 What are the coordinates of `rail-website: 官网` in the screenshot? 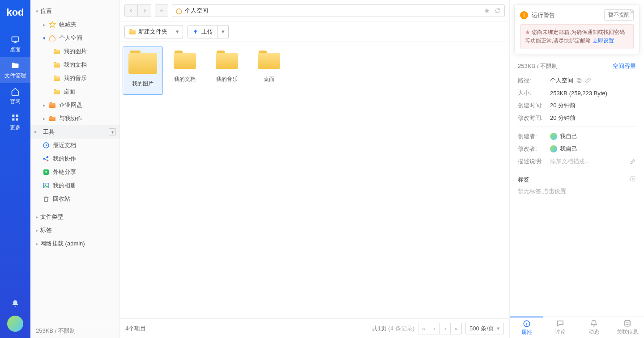 It's located at (15, 96).